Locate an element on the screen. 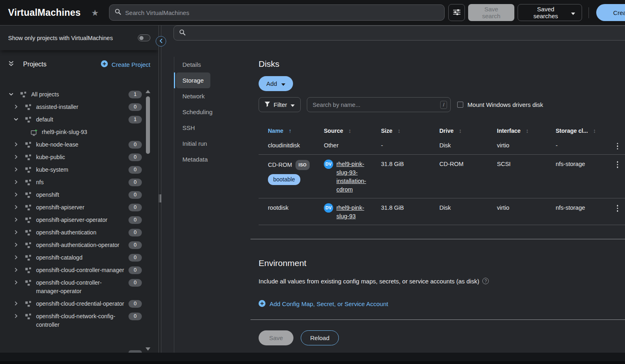 The image size is (625, 364). tree-item: openshift-cloud-controller-manager 0 is located at coordinates (79, 270).